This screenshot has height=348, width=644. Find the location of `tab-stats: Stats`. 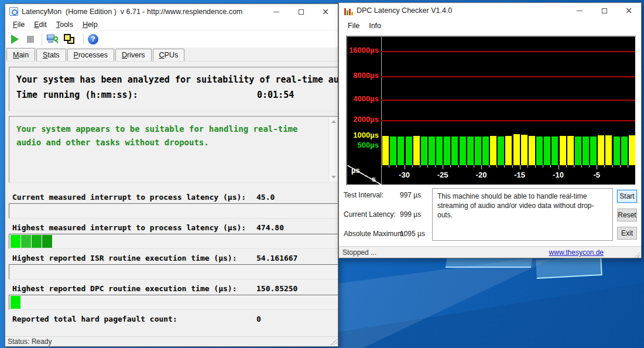

tab-stats: Stats is located at coordinates (52, 55).